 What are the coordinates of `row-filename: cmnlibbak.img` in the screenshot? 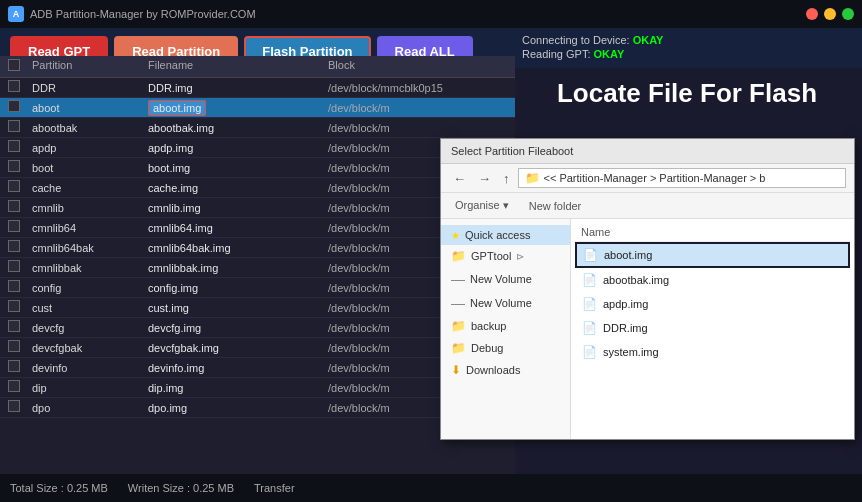 It's located at (238, 268).